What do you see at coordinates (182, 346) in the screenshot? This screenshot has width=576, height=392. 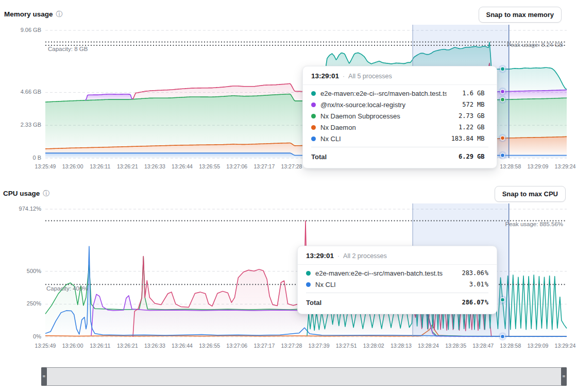 I see `x-axis-tick-label: 13:26:44` at bounding box center [182, 346].